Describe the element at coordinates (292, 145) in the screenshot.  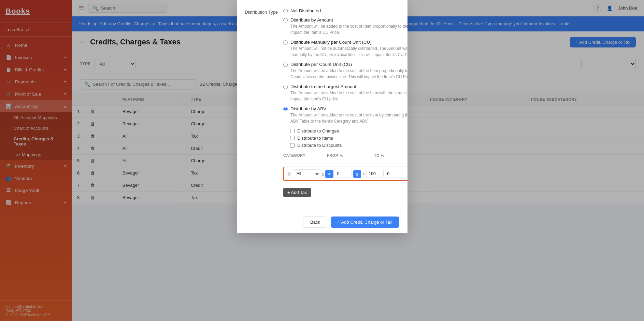
I see `checkbox-discounts` at that location.